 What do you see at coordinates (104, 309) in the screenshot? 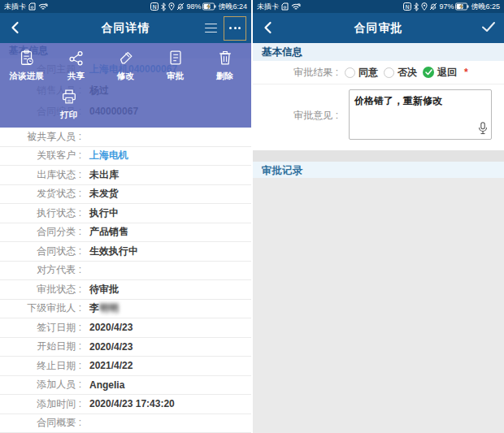
I see `field-value: 李明明` at bounding box center [104, 309].